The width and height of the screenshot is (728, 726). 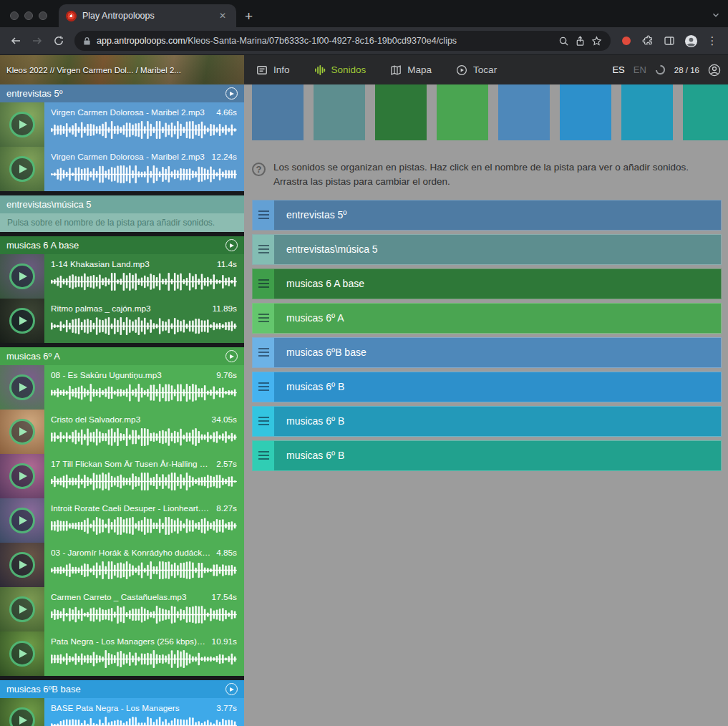 I want to click on track-section-header: musicas 6º A, so click(x=122, y=357).